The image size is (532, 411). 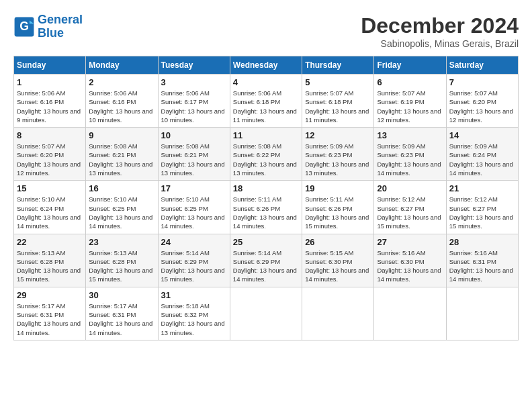 I want to click on day-cell: 4Sunrise: 5:06 AMSunset: 6:18 PMDaylight…, so click(x=266, y=101).